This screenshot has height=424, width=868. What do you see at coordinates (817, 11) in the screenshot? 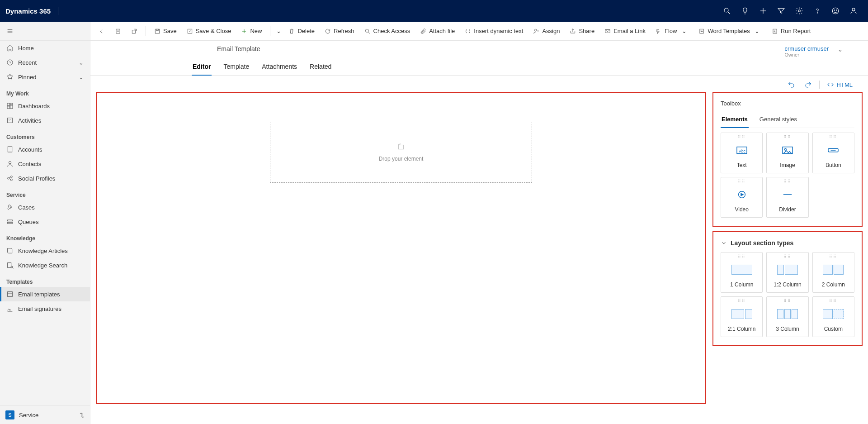
I see `help-icon` at bounding box center [817, 11].